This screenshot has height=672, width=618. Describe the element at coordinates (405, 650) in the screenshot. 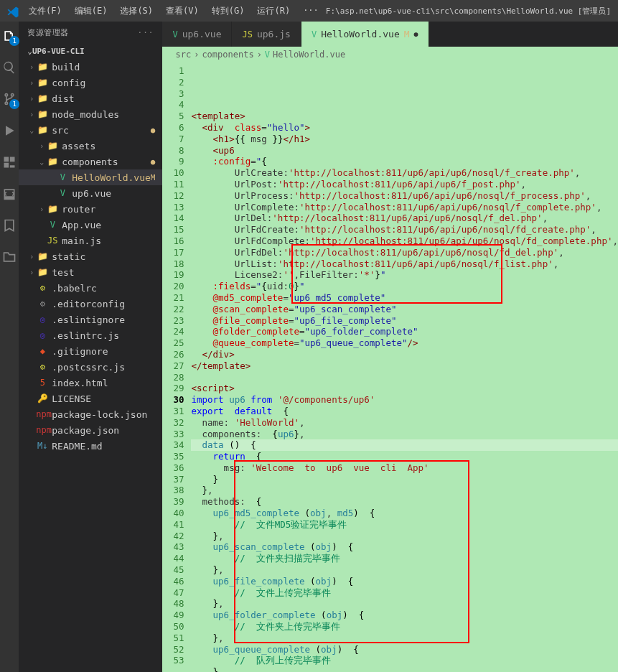

I see `code-line-48: up6_queue_complete (obj) {` at that location.